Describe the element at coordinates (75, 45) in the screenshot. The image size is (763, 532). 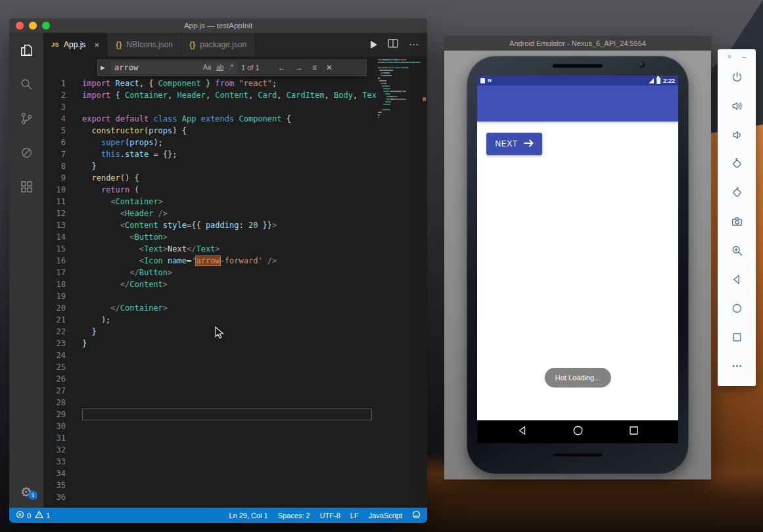
I see `tab-label: App.js` at that location.